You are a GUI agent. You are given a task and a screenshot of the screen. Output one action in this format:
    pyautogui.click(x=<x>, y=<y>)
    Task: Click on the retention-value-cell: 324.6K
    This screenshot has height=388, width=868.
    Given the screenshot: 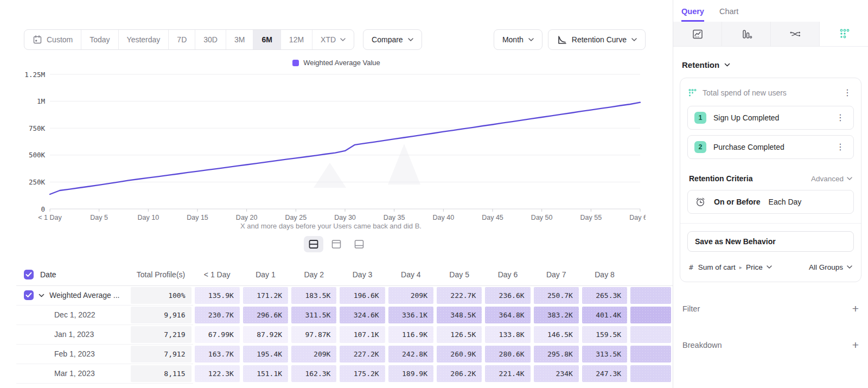 What is the action you would take?
    pyautogui.click(x=362, y=315)
    